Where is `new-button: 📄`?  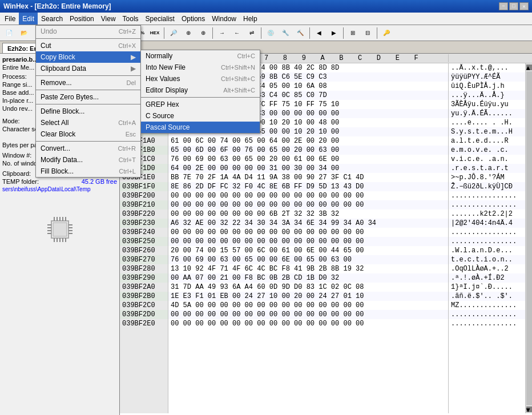 new-button: 📄 is located at coordinates (9, 33).